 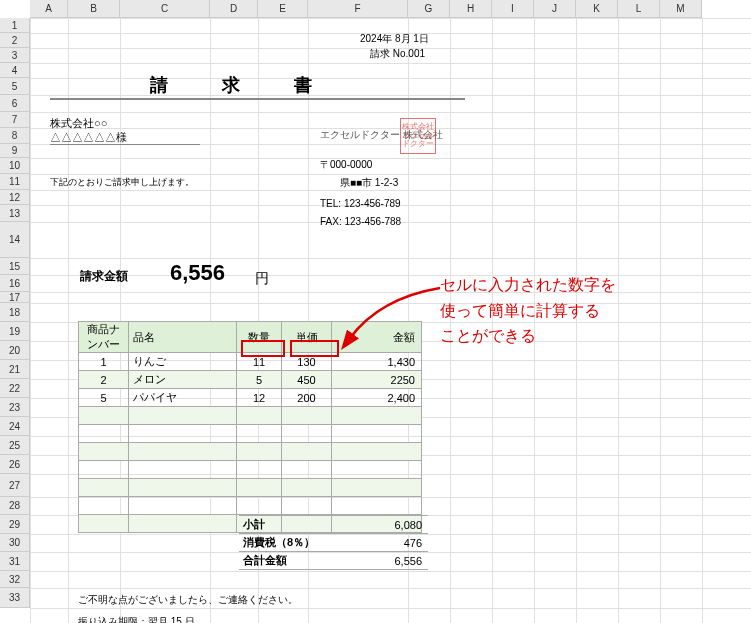 What do you see at coordinates (377, 338) in the screenshot?
I see `header-amount: 金額` at bounding box center [377, 338].